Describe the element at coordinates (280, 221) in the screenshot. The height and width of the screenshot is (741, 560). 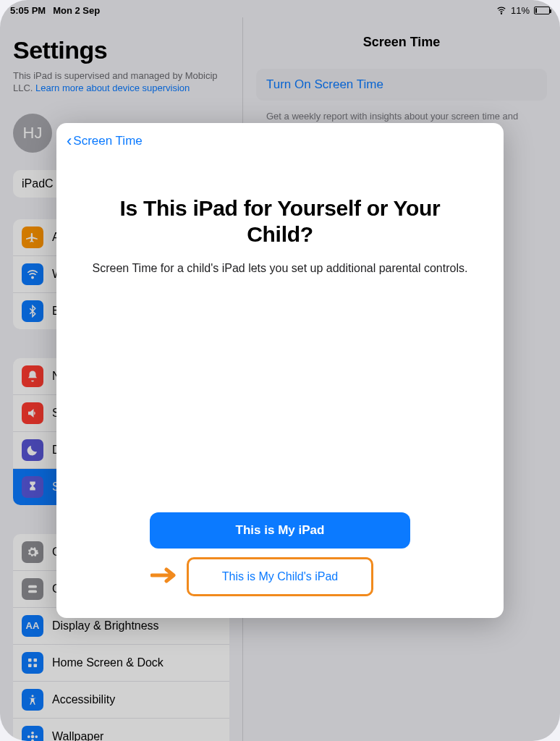
I see `modal-heading: Is This iPad for Yourself or Your Child?` at that location.